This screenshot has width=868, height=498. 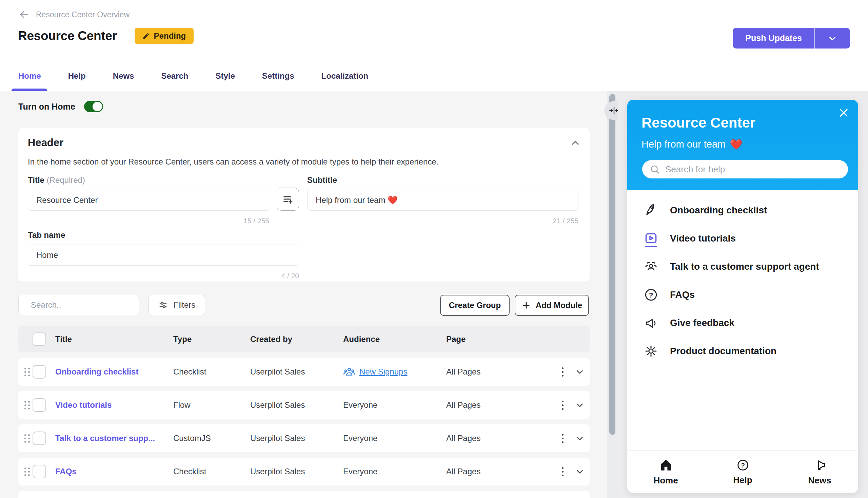 What do you see at coordinates (745, 267) in the screenshot?
I see `list-item-label: Talk to a customer support agent` at bounding box center [745, 267].